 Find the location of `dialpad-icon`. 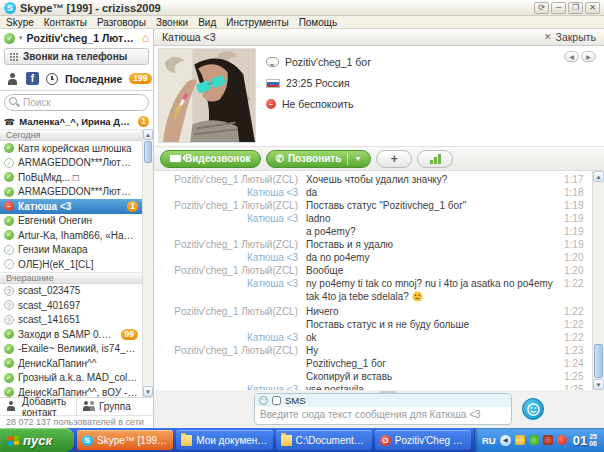

dialpad-icon is located at coordinates (14, 57).